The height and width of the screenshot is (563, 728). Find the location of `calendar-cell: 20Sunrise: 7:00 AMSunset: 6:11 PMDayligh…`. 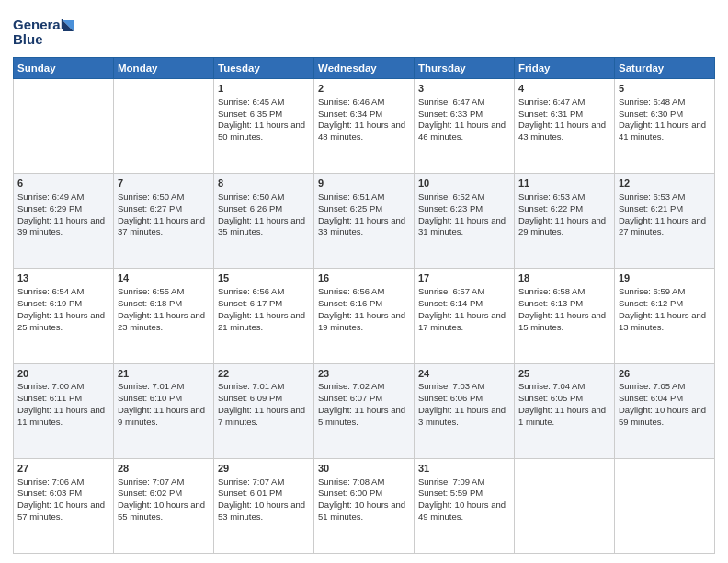

calendar-cell: 20Sunrise: 7:00 AMSunset: 6:11 PMDayligh… is located at coordinates (64, 410).